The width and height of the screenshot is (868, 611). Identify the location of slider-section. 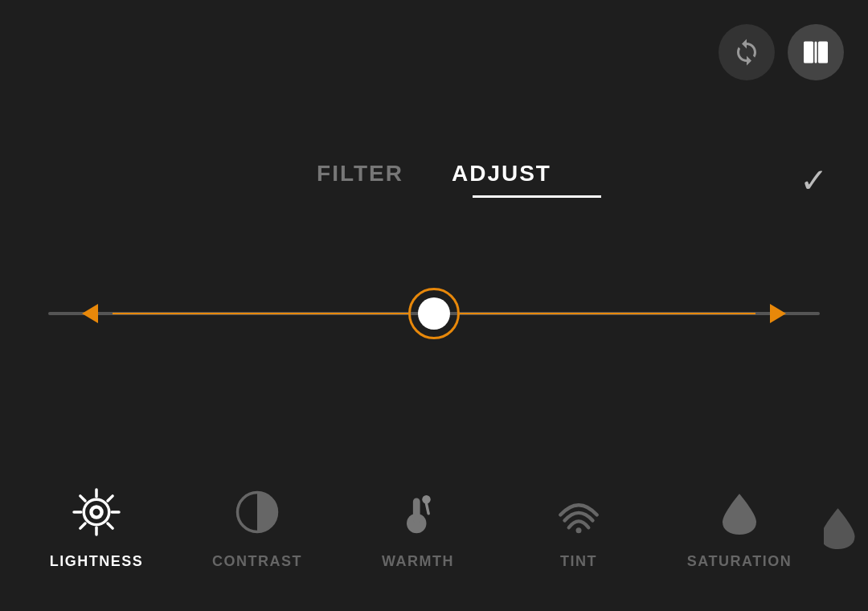
(434, 314).